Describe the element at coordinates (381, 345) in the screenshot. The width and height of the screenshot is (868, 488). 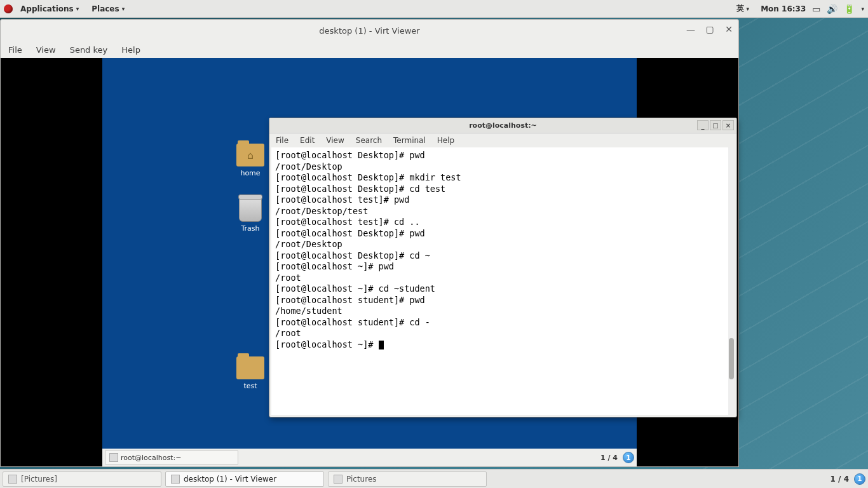
I see `terminal-cursor` at that location.